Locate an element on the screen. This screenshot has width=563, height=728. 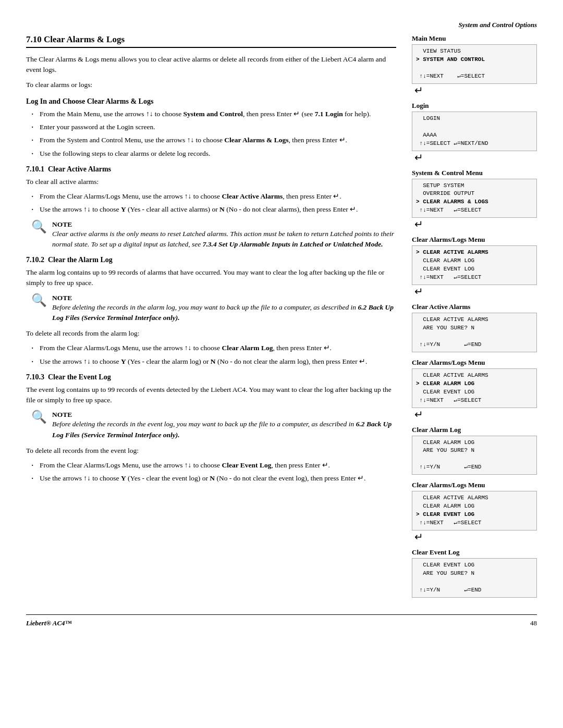
clear-event-log-screen: CLEAR EVENT LOG ARE YOU SURE? N ↑↓=Y/N ↵… is located at coordinates (474, 578).